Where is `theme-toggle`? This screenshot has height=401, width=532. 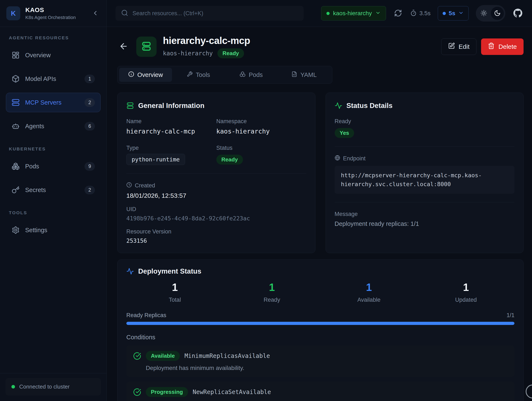
theme-toggle is located at coordinates (491, 13).